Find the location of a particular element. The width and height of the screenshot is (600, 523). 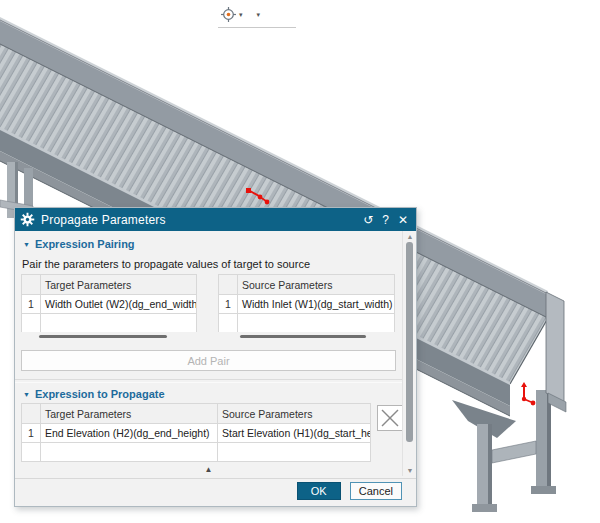

target-parameter-cell: End Elevation (H2)(dg_end_height) is located at coordinates (130, 434).